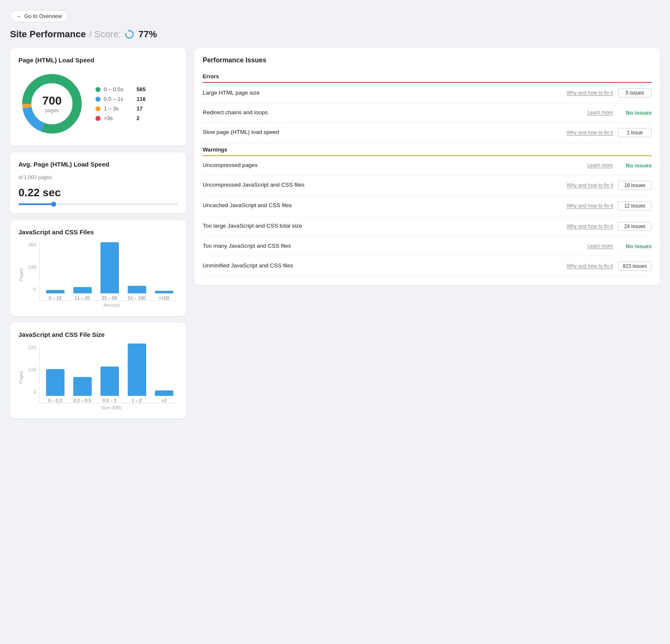  Describe the element at coordinates (380, 206) in the screenshot. I see `issue-name: Uncached JavaScript and CSS files` at that location.